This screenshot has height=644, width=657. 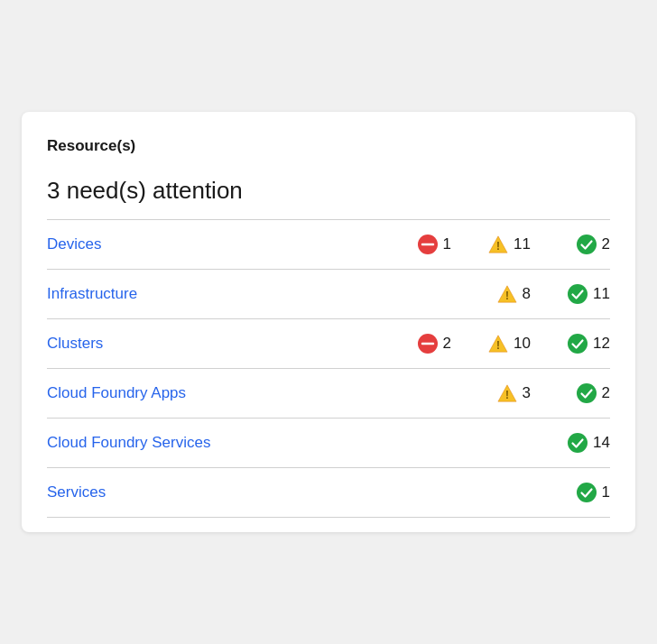 I want to click on status-groups: 14, so click(x=511, y=443).